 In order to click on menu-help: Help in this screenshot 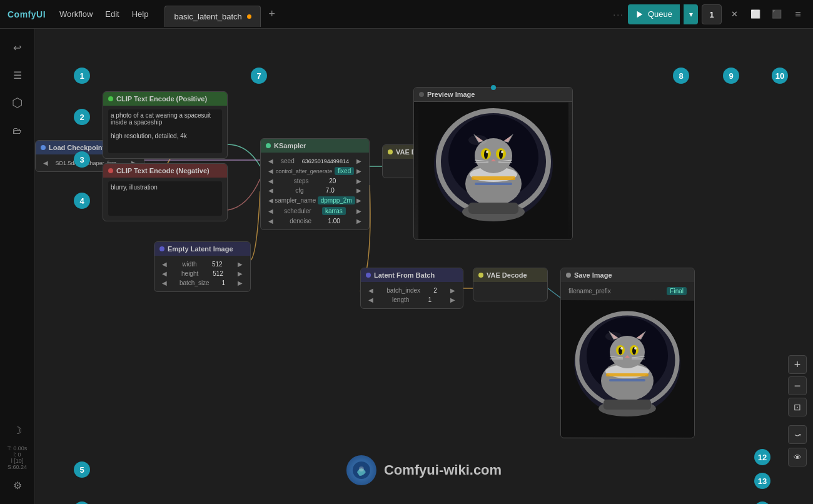, I will do `click(140, 14)`.